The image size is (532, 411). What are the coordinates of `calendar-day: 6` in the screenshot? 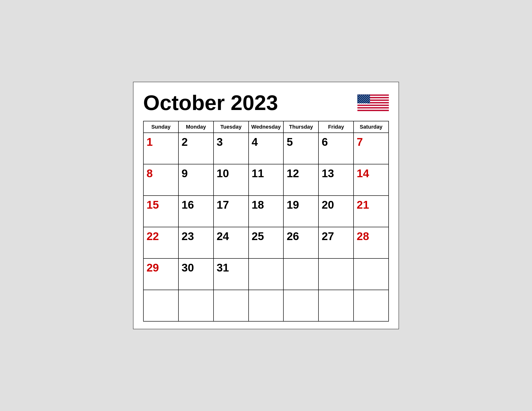 It's located at (336, 149).